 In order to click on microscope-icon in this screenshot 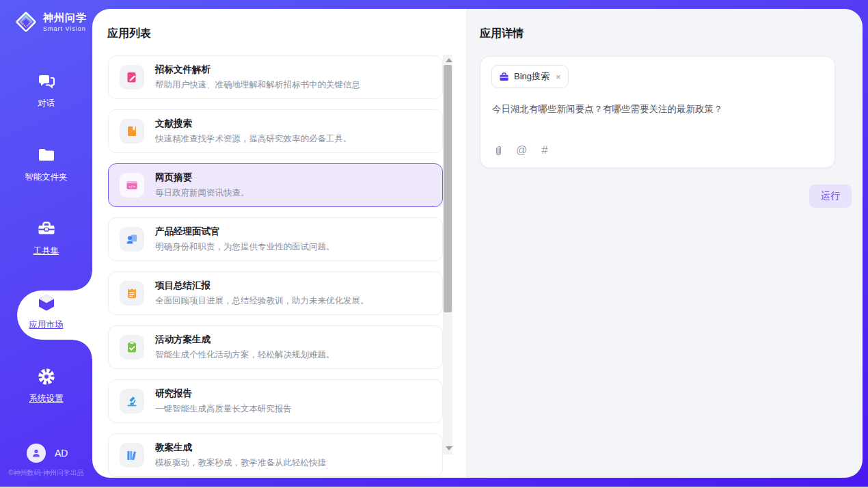, I will do `click(132, 401)`.